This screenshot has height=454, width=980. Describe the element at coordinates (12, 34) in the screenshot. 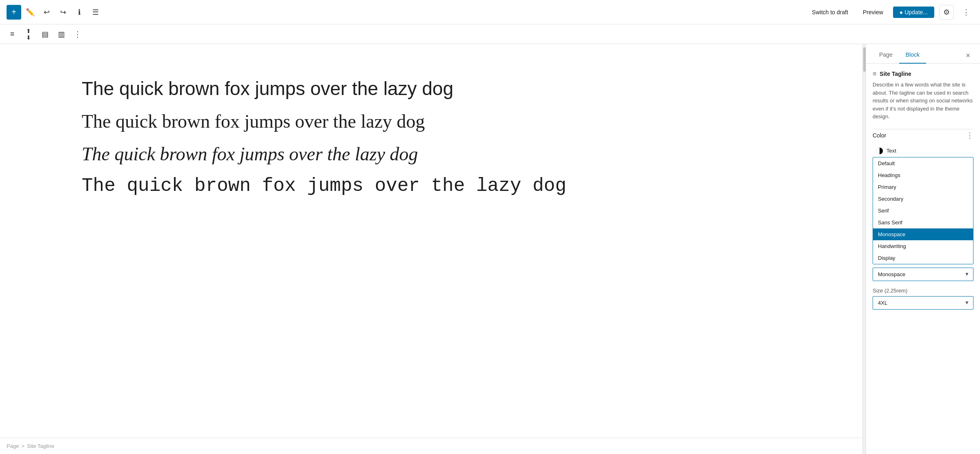

I see `align-button: ≡` at that location.